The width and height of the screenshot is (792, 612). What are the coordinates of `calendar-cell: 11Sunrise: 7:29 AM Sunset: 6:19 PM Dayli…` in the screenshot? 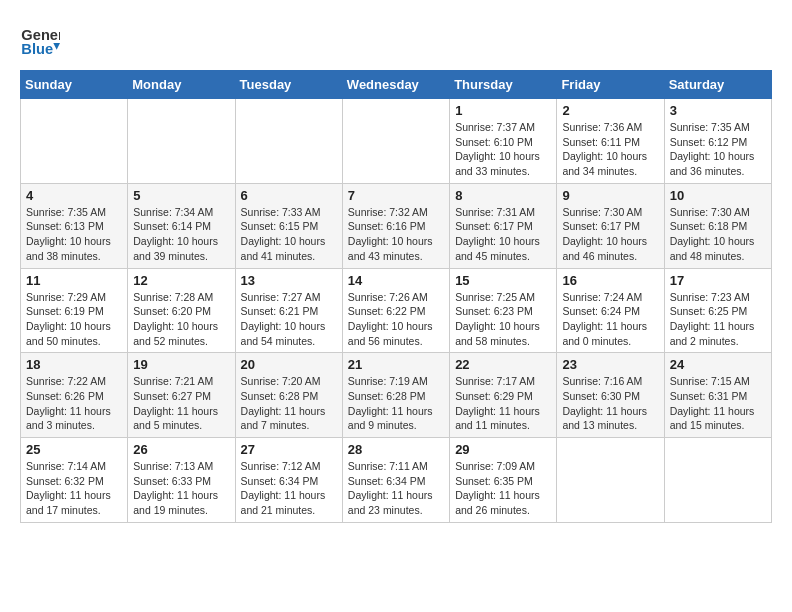 It's located at (74, 310).